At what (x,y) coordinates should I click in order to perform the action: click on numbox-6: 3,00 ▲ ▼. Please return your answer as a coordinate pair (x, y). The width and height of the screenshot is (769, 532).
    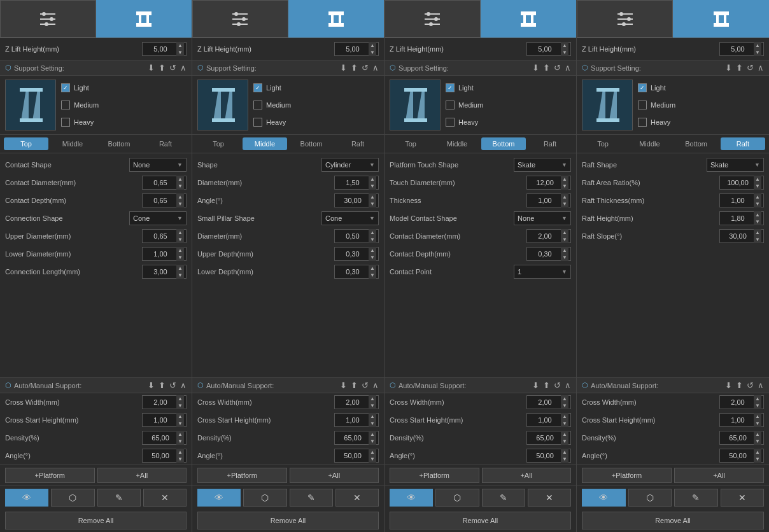
    Looking at the image, I should click on (164, 272).